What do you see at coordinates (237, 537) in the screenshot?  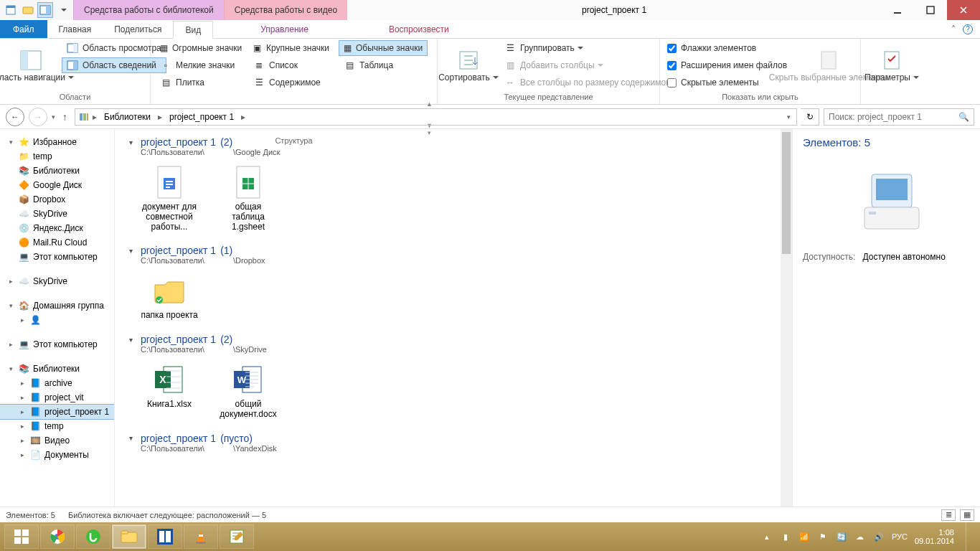 I see `taskbar-notepadpp` at bounding box center [237, 537].